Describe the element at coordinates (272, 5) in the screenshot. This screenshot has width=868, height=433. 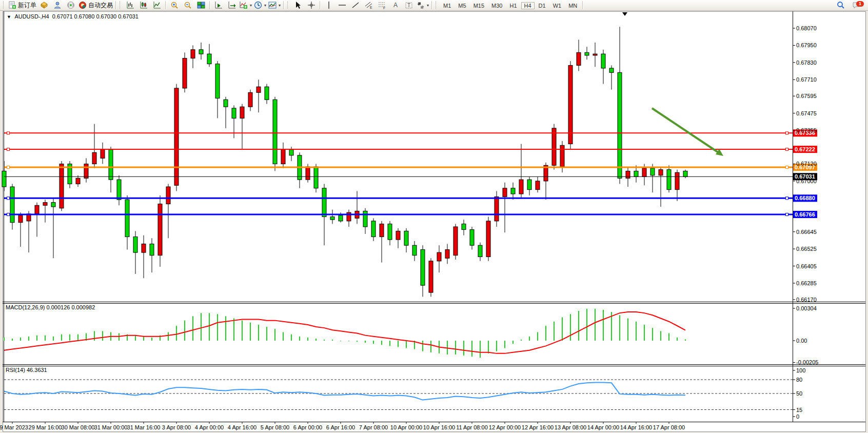
I see `templates-icon` at that location.